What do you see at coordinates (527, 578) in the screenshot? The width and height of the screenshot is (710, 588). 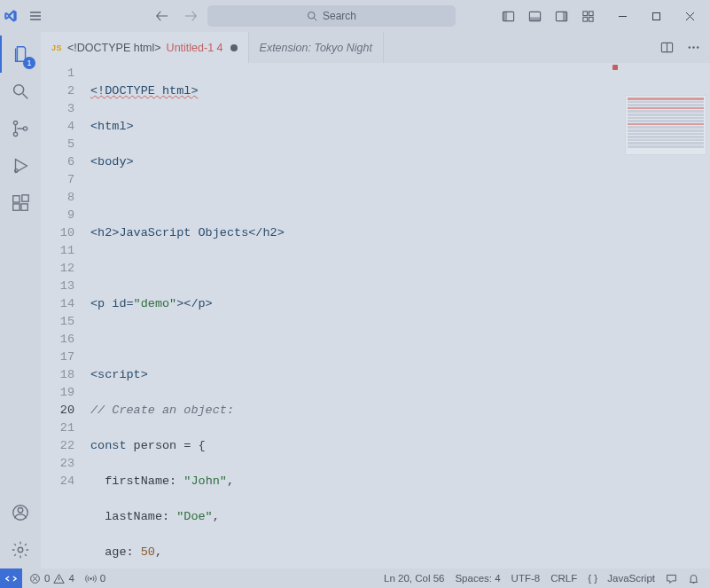 I see `encoding-status: UTF-8` at bounding box center [527, 578].